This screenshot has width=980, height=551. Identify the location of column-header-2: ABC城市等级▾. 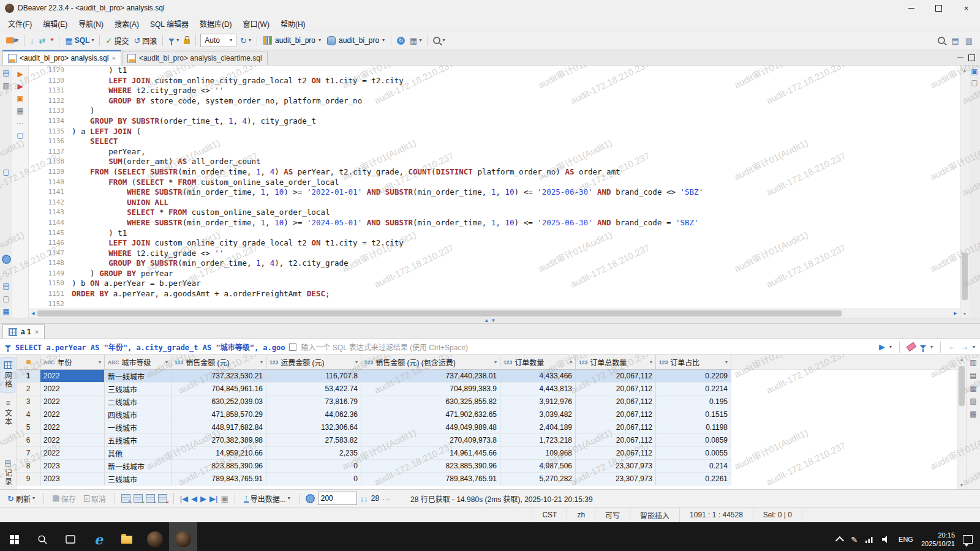
(138, 362).